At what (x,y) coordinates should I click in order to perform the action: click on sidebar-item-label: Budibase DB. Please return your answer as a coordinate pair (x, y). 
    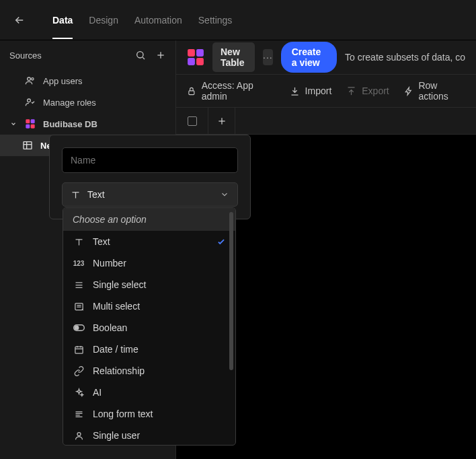
    Looking at the image, I should click on (70, 124).